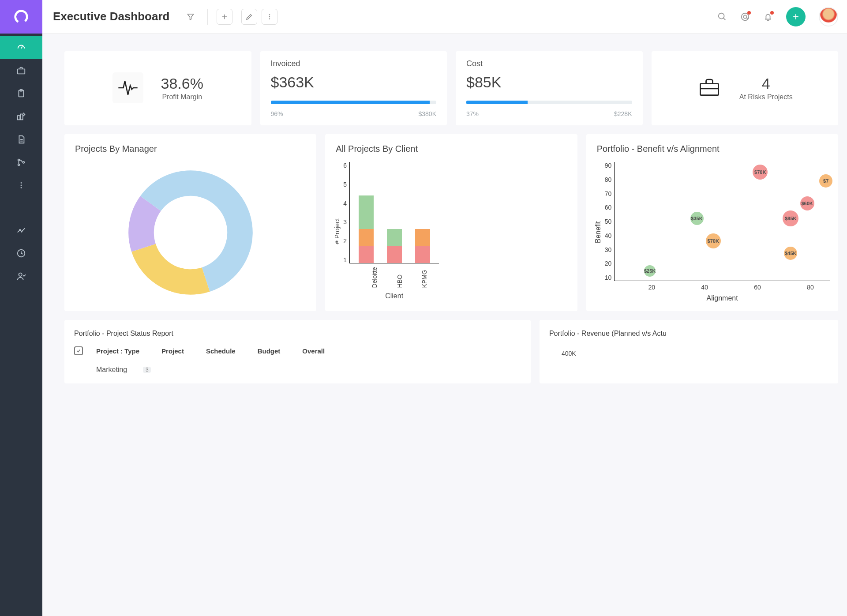 This screenshot has height=616, width=847. Describe the element at coordinates (451, 149) in the screenshot. I see `panel-title: All Projects By Client` at that location.